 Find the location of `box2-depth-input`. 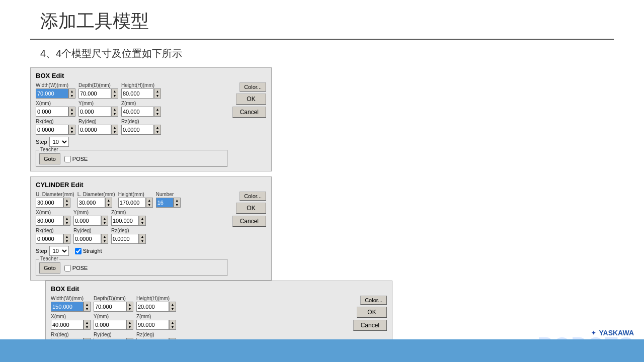

box2-depth-input is located at coordinates (110, 307).